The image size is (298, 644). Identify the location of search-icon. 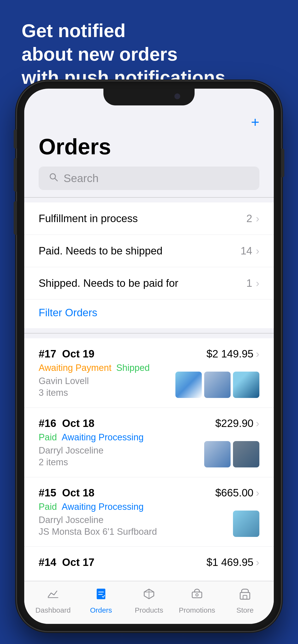
(54, 178).